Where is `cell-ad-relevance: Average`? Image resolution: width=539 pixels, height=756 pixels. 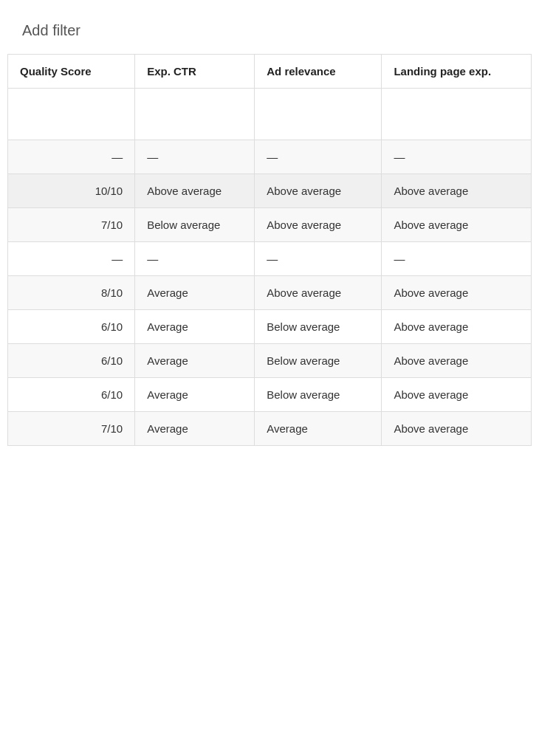
cell-ad-relevance: Average is located at coordinates (318, 429).